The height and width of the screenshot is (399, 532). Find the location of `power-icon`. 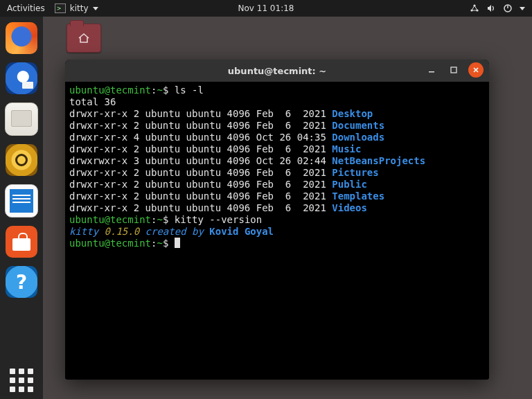

power-icon is located at coordinates (508, 8).